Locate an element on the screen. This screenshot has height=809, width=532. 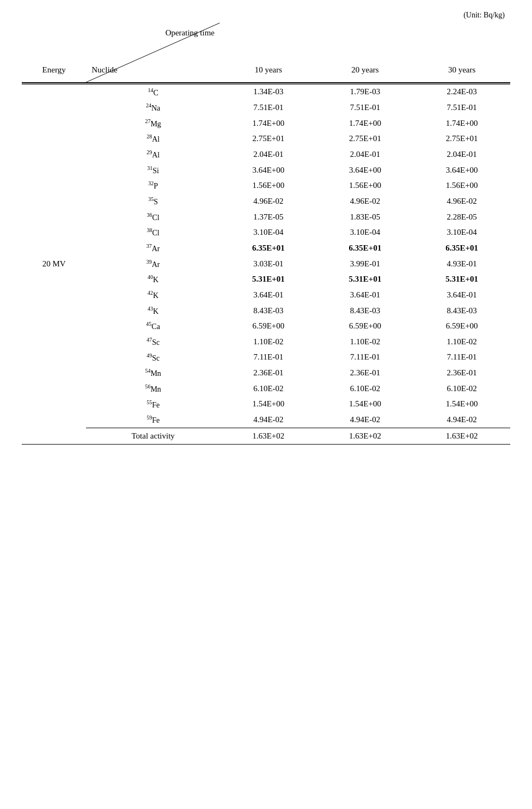
table-row: 49Sc7.11E-017.11E-017.11E-01 is located at coordinates (266, 357).